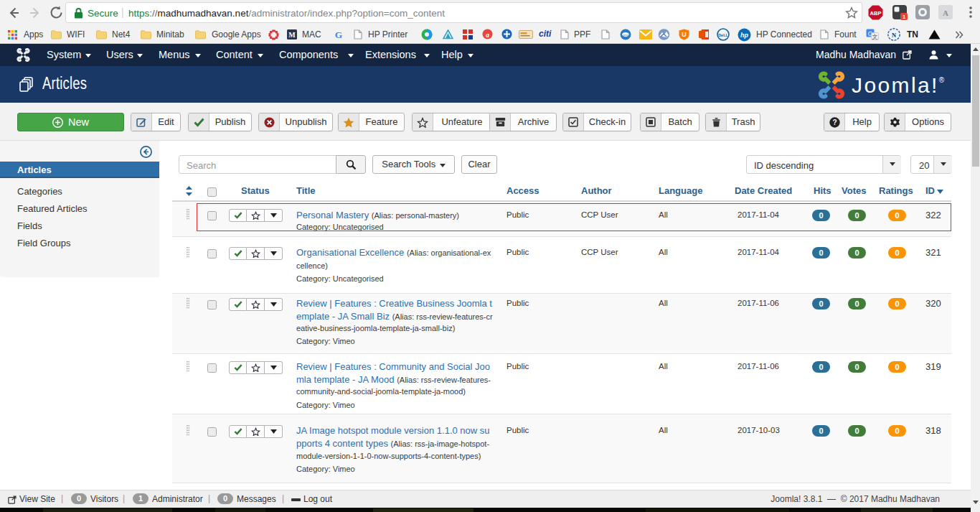 The image size is (980, 512). Describe the element at coordinates (904, 17) in the screenshot. I see `svg-text: 1` at that location.